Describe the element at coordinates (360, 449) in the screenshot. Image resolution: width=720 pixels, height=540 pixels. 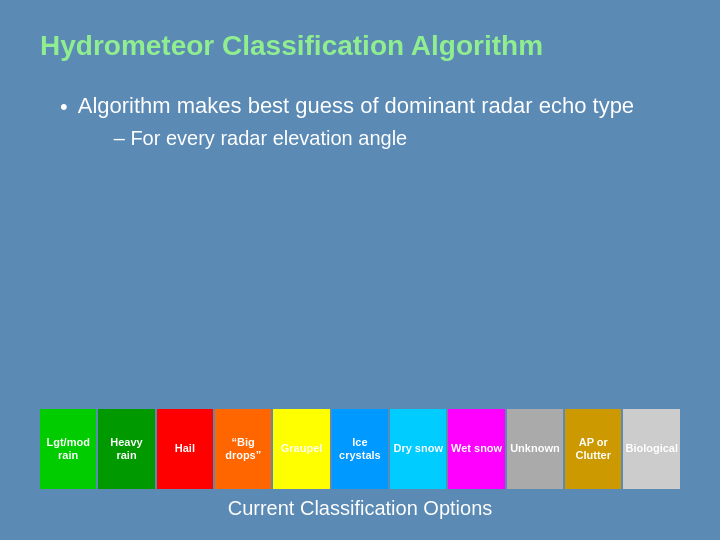
I see `color-boxes-row: Lgt/mod rainHeavy rainHail“Big drops”Gra…` at that location.